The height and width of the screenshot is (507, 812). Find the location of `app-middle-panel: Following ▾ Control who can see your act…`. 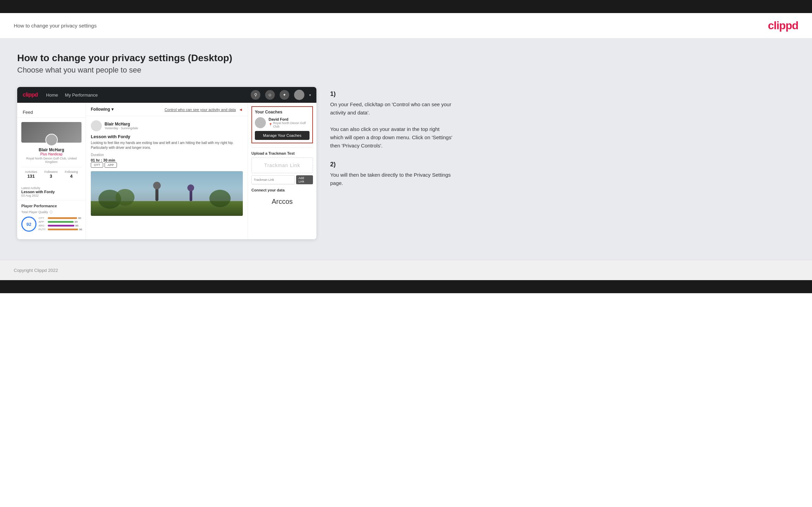

app-middle-panel: Following ▾ Control who can see your act… is located at coordinates (167, 171).